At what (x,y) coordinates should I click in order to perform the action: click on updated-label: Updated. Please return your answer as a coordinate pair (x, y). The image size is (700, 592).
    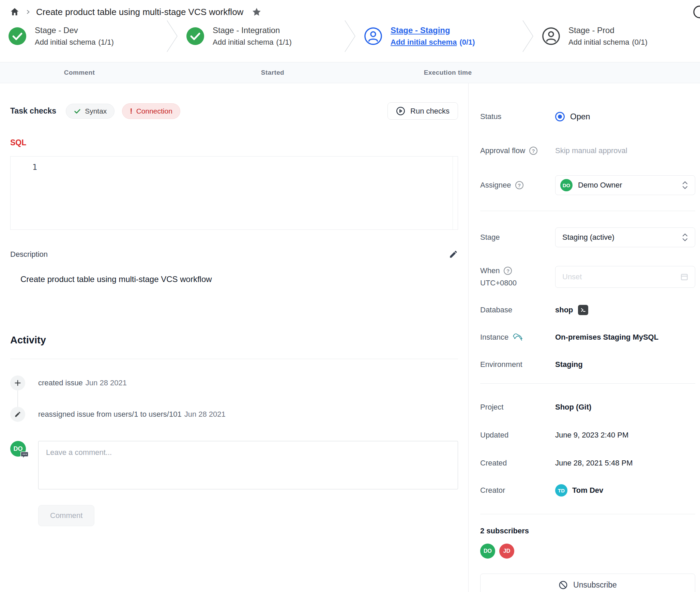
    Looking at the image, I should click on (518, 435).